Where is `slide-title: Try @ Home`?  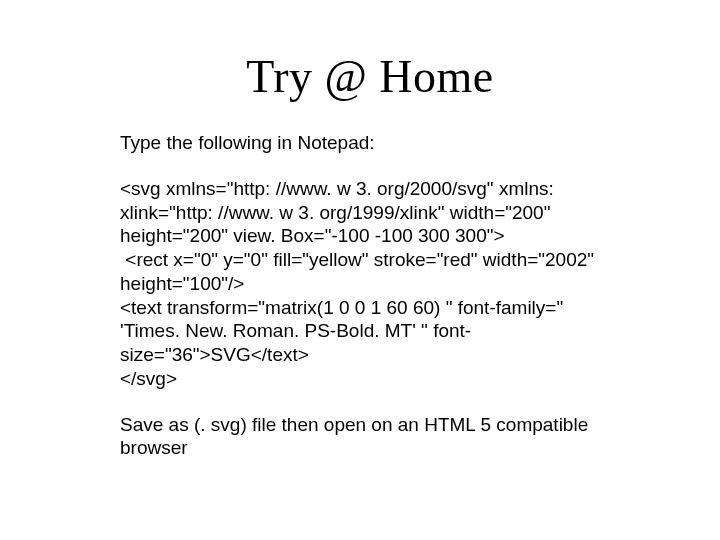
slide-title: Try @ Home is located at coordinates (370, 76).